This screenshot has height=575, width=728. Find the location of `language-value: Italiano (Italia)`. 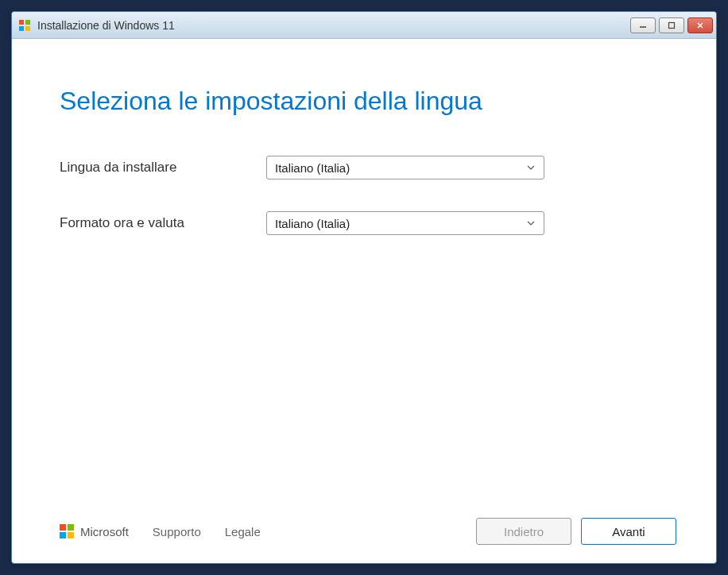

language-value: Italiano (Italia) is located at coordinates (312, 168).